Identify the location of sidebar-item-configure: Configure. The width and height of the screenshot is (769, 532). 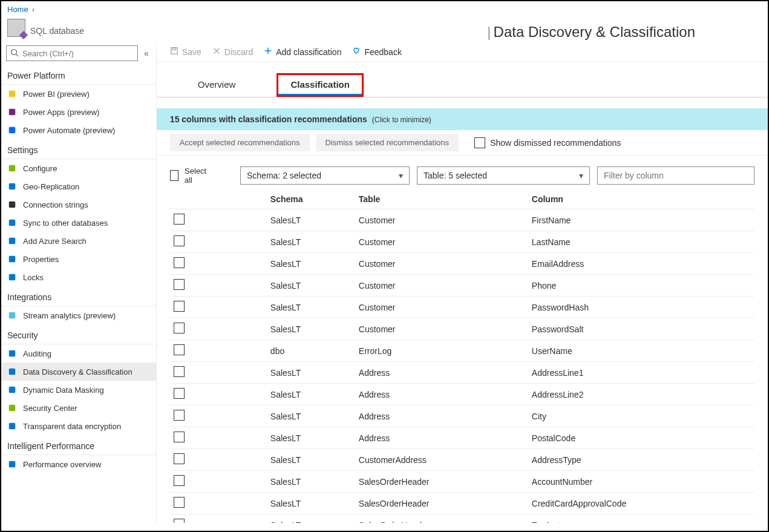
(79, 168).